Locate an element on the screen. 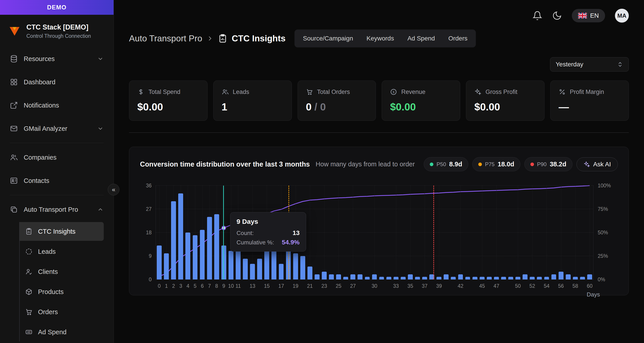  topbar: EN MA is located at coordinates (379, 12).